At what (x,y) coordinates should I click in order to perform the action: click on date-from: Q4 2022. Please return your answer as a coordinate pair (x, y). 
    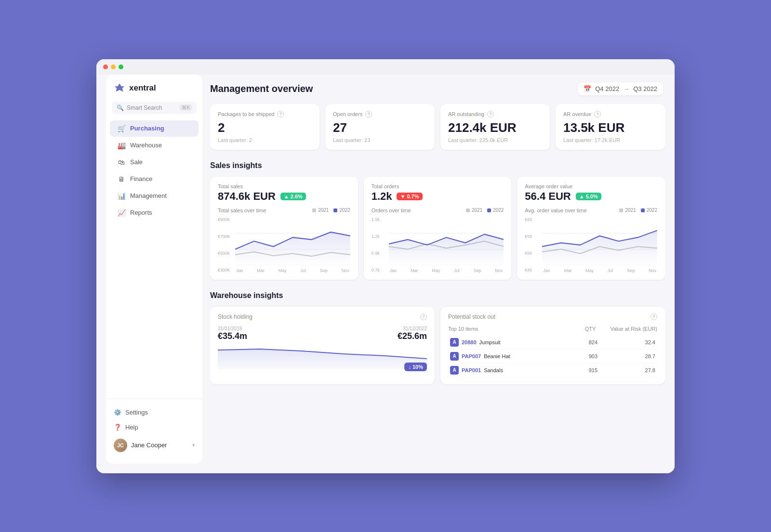
    Looking at the image, I should click on (607, 89).